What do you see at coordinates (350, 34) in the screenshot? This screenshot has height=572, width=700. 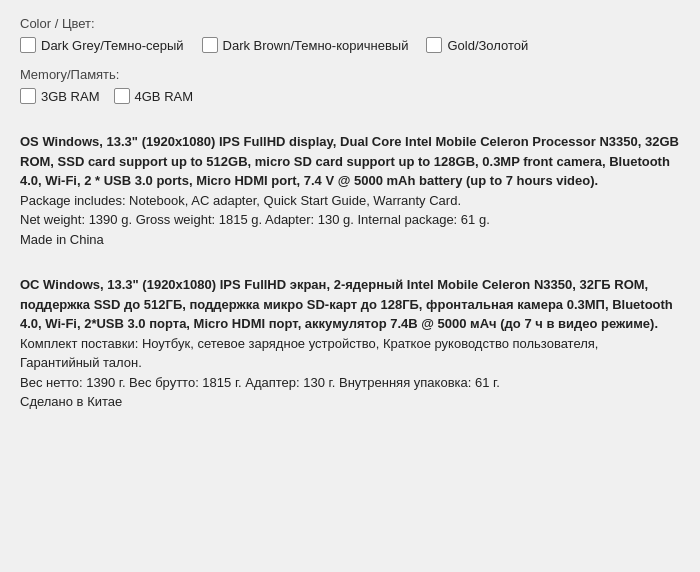 I see `color-section: Color / Цвет: Dark Grey/Темно-серый Dark…` at bounding box center [350, 34].